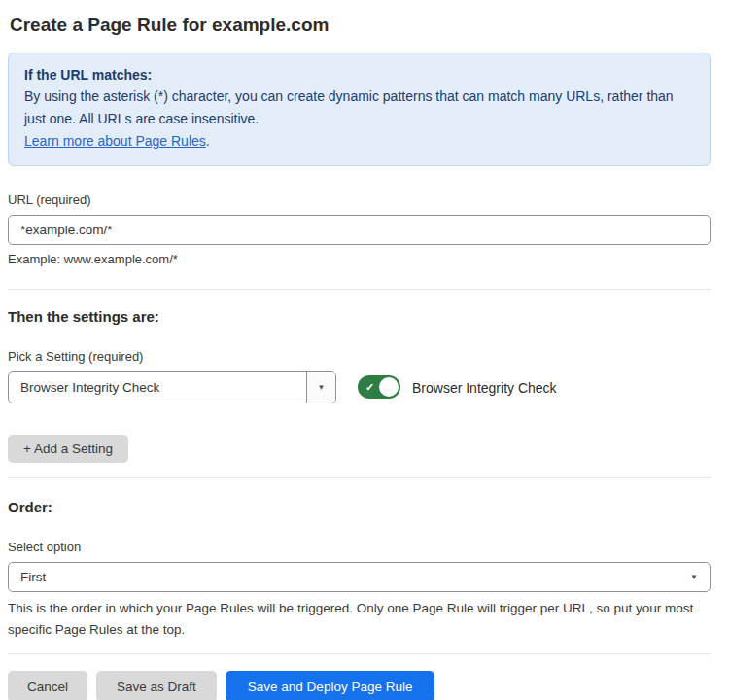 This screenshot has height=700, width=729. Describe the element at coordinates (356, 578) in the screenshot. I see `order-select-value: First` at that location.